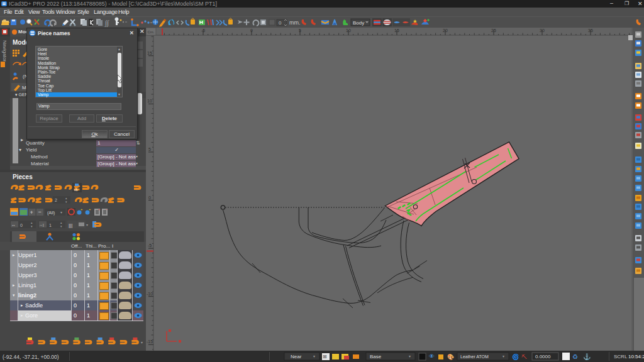 This screenshot has width=644, height=362. What do you see at coordinates (358, 23) in the screenshot?
I see `svg-text: Body` at bounding box center [358, 23].